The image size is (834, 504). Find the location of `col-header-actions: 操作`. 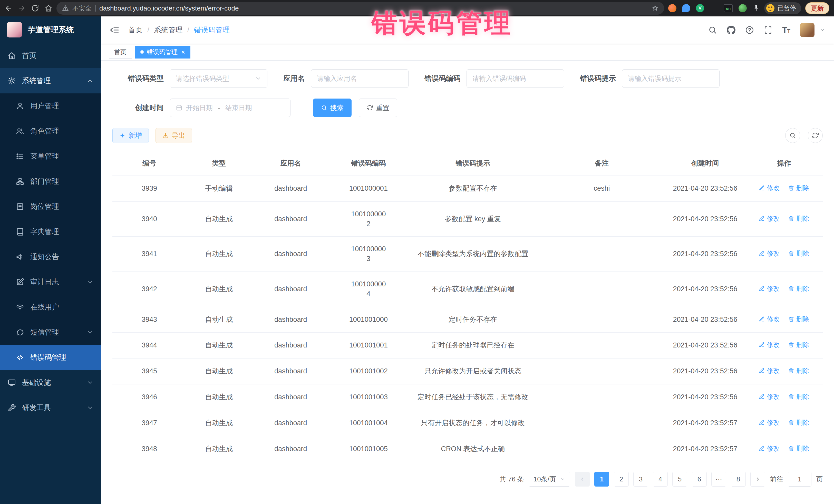

col-header-actions: 操作 is located at coordinates (784, 163).